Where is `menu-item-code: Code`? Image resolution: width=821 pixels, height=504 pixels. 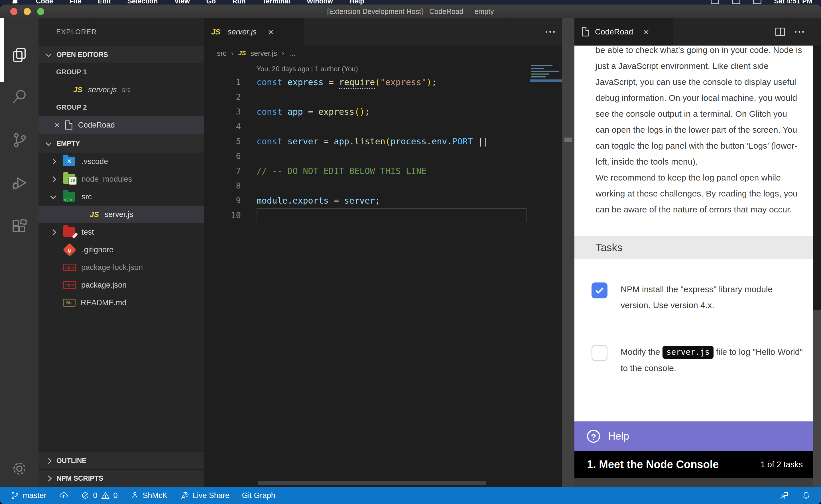
menu-item-code: Code is located at coordinates (45, 2).